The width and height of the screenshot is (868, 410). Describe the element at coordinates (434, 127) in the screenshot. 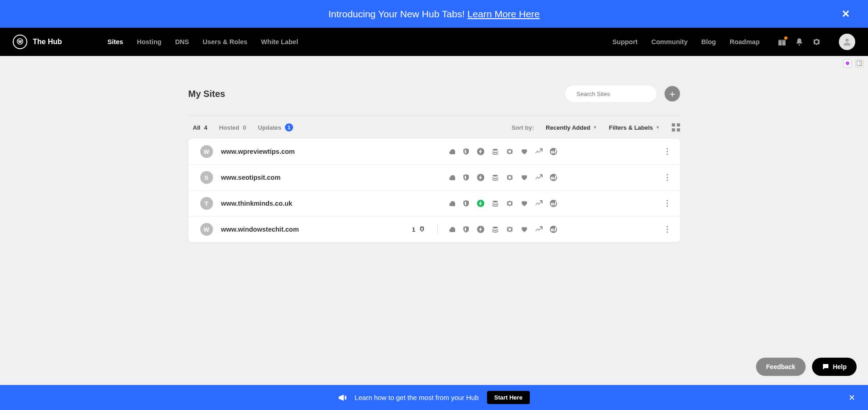

I see `filters-row: All 4 Hosted 0 Updates 1 Sort by: Recent…` at that location.